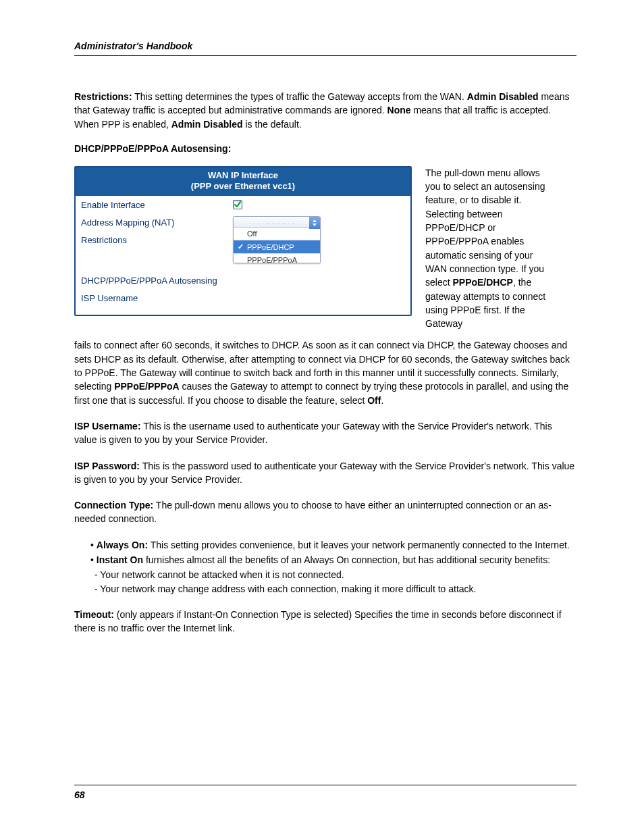 The height and width of the screenshot is (834, 644). I want to click on dropdown-options: Off ✓PPPoE/DHCP PPPoE/PPPoA, so click(277, 246).